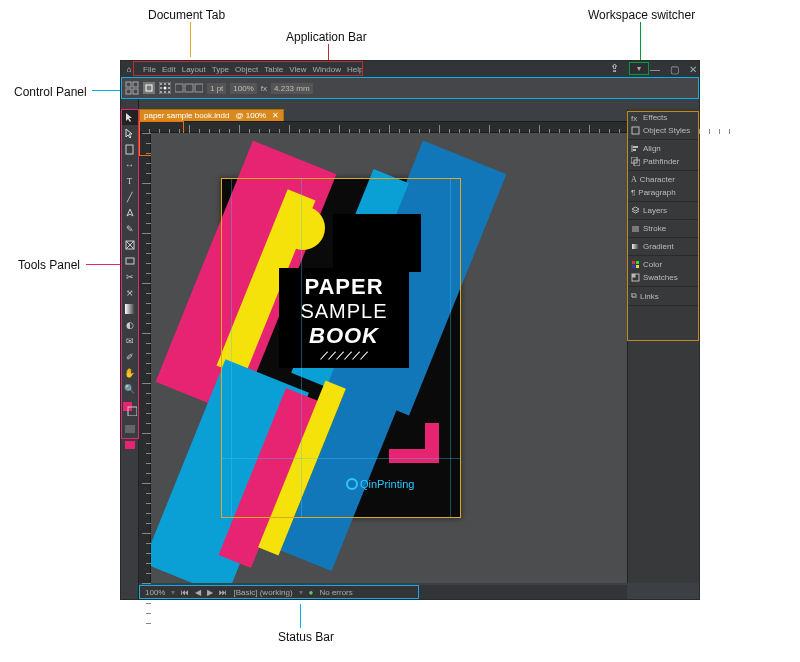 Image resolution: width=800 pixels, height=662 pixels. Describe the element at coordinates (664, 210) in the screenshot. I see `panel-layers: Layers` at that location.